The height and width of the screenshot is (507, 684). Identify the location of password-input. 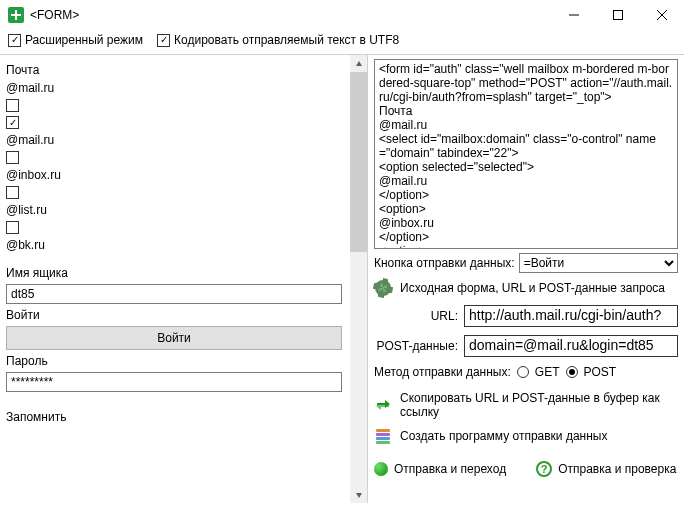
(174, 382).